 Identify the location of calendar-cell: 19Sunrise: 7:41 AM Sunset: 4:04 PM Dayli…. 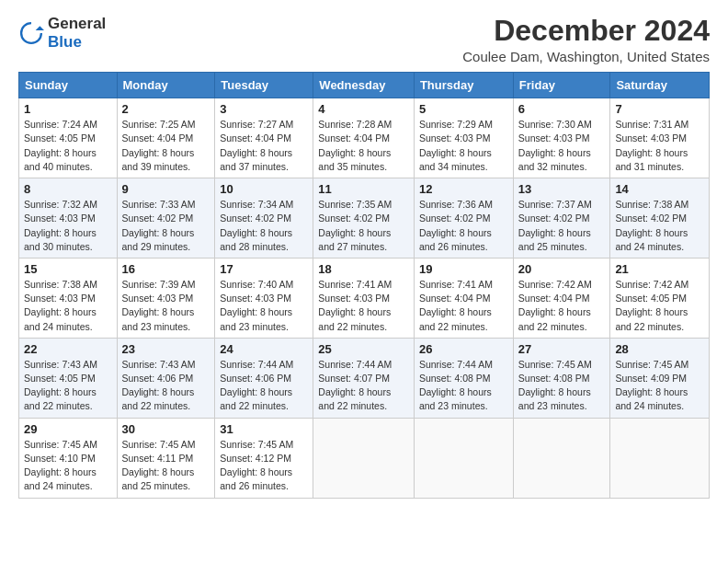
(463, 298).